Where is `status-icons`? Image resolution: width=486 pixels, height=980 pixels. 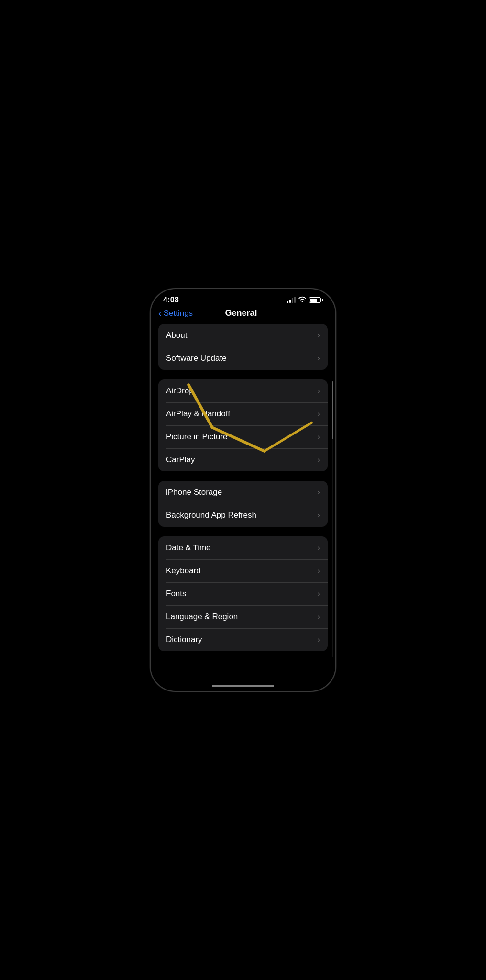 status-icons is located at coordinates (305, 300).